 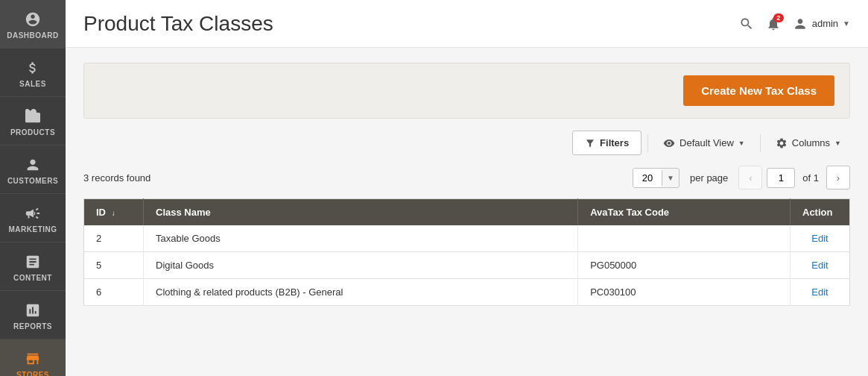 I want to click on per-page-label: per page, so click(x=709, y=178).